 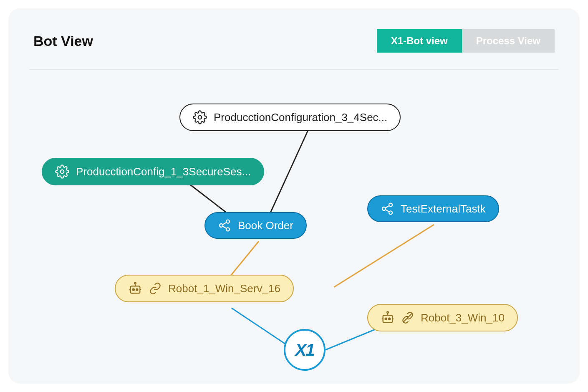 What do you see at coordinates (442, 318) in the screenshot?
I see `node-robot-3: Robot_3_Win_10` at bounding box center [442, 318].